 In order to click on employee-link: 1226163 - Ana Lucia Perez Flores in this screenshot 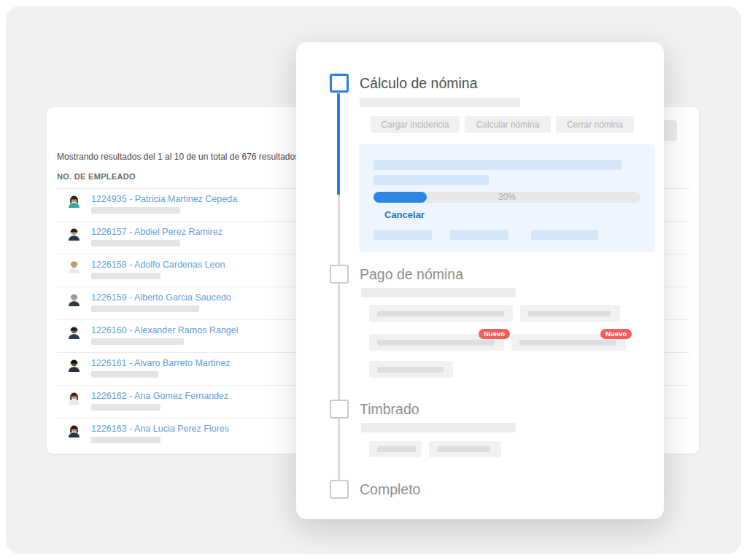, I will do `click(160, 429)`.